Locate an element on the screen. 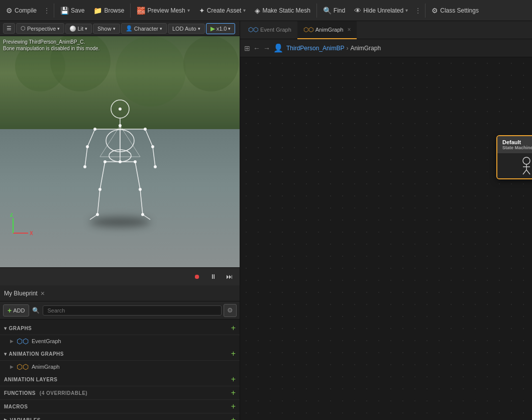 This screenshot has width=532, height=420. perspective-icon: ⬡ is located at coordinates (23, 28).